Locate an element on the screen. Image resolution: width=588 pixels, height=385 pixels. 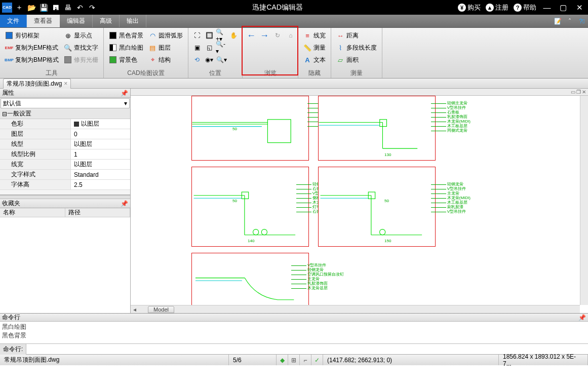
bw-draw-button: 黑白绘图 is located at coordinates (126, 48).